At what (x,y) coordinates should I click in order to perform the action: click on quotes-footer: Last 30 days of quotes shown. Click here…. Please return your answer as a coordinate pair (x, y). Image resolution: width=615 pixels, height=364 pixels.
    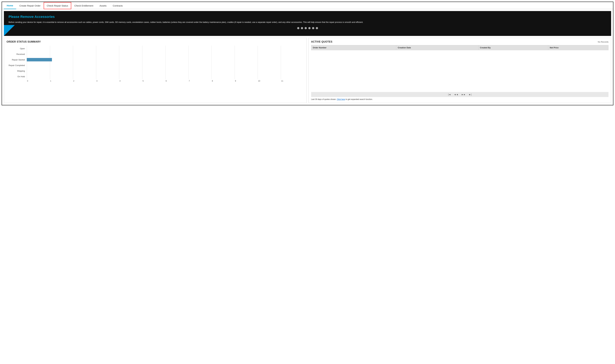
    Looking at the image, I should click on (460, 99).